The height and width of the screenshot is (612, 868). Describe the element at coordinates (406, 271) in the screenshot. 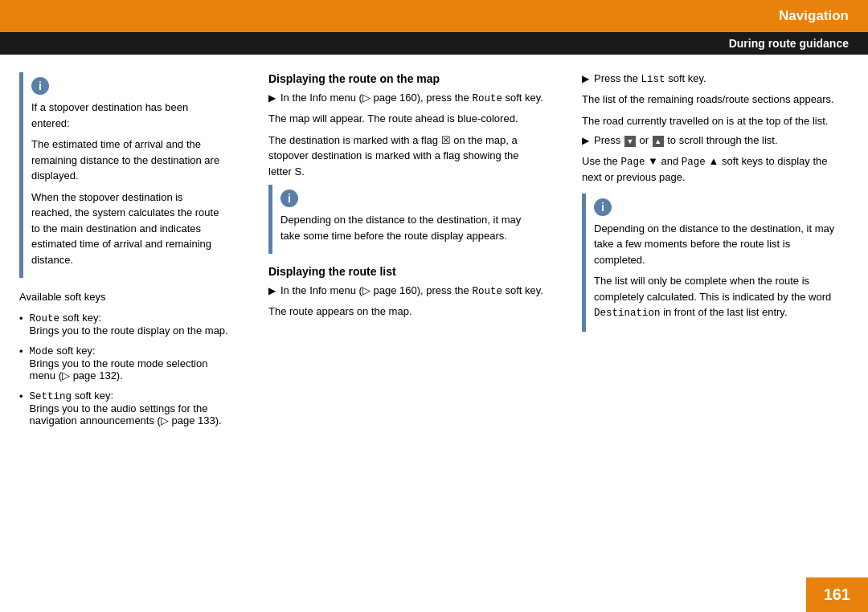

I see `section2-title: Displaying the route list` at that location.